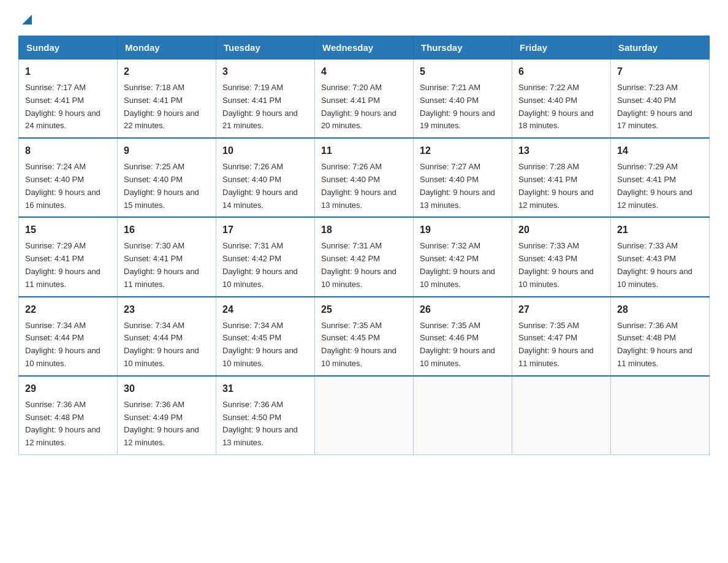 Image resolution: width=728 pixels, height=563 pixels. Describe the element at coordinates (463, 151) in the screenshot. I see `day-number: 12` at that location.